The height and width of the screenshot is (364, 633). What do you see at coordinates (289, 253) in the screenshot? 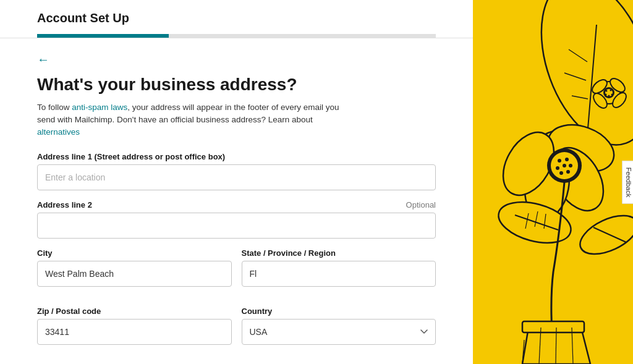
I see `state-label: State / Province / Region` at bounding box center [289, 253].